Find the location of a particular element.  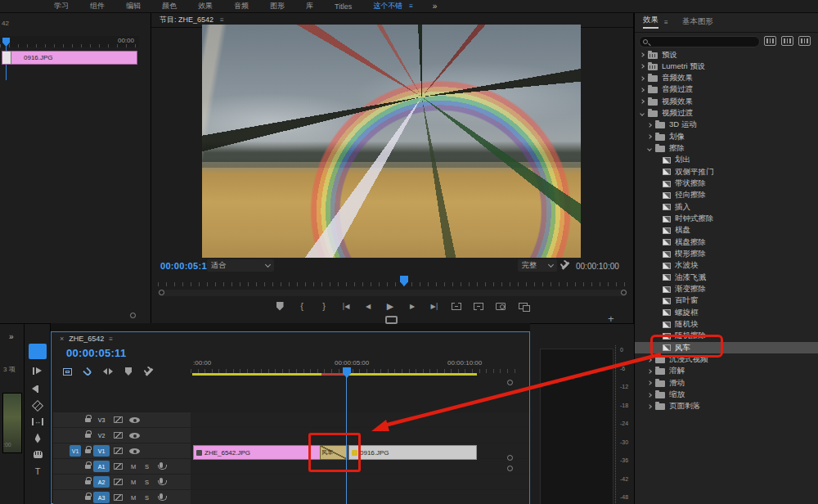

mark-in-button: { is located at coordinates (302, 306).